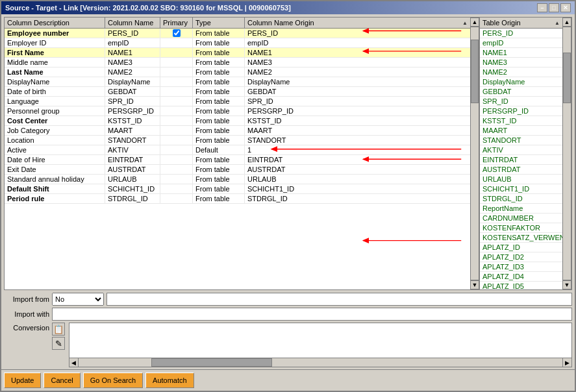 The width and height of the screenshot is (576, 392). What do you see at coordinates (177, 23) in the screenshot?
I see `col-header-primary: Primary` at bounding box center [177, 23].